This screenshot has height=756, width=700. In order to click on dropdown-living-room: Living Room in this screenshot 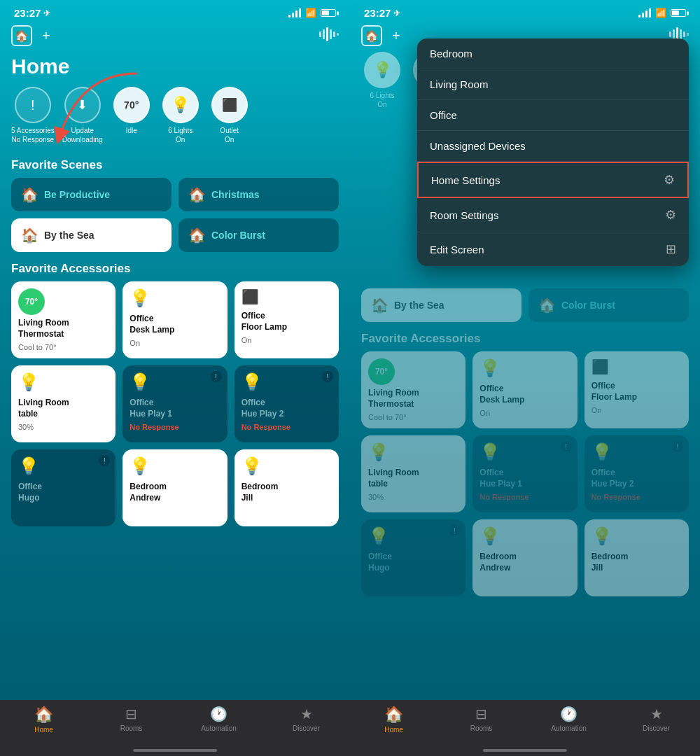, I will do `click(553, 85)`.